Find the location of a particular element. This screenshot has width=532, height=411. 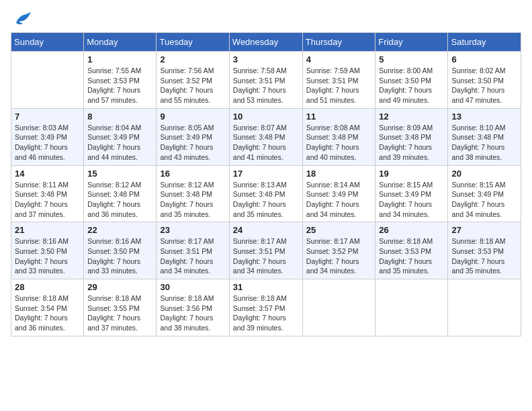

day-number: 6 is located at coordinates (484, 59).